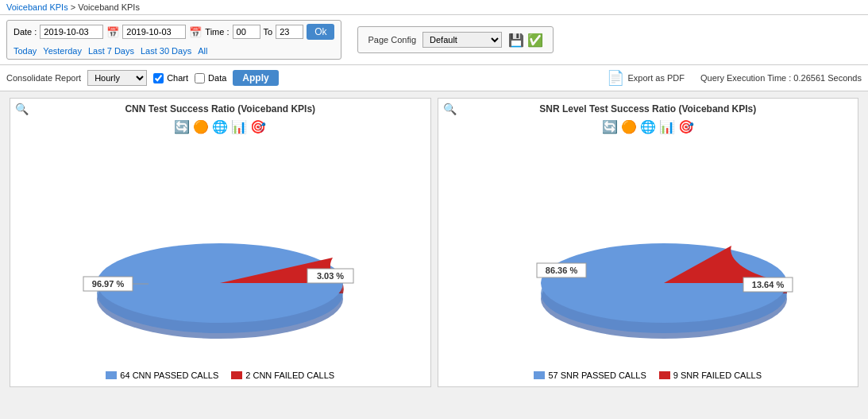 This screenshot has height=419, width=868. I want to click on chart2-legend: 57 SNR PASSED CALLS 9 SNR FAILED CALLS, so click(648, 375).